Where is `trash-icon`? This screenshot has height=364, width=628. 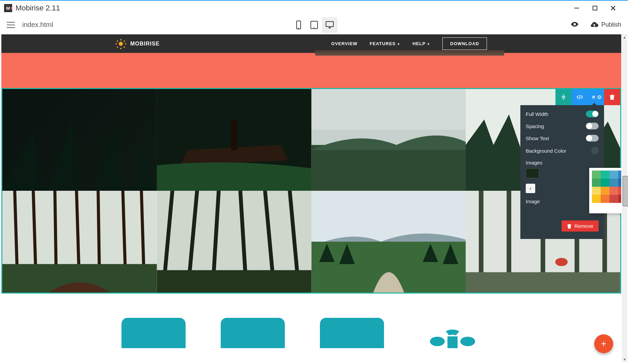
trash-icon is located at coordinates (569, 226).